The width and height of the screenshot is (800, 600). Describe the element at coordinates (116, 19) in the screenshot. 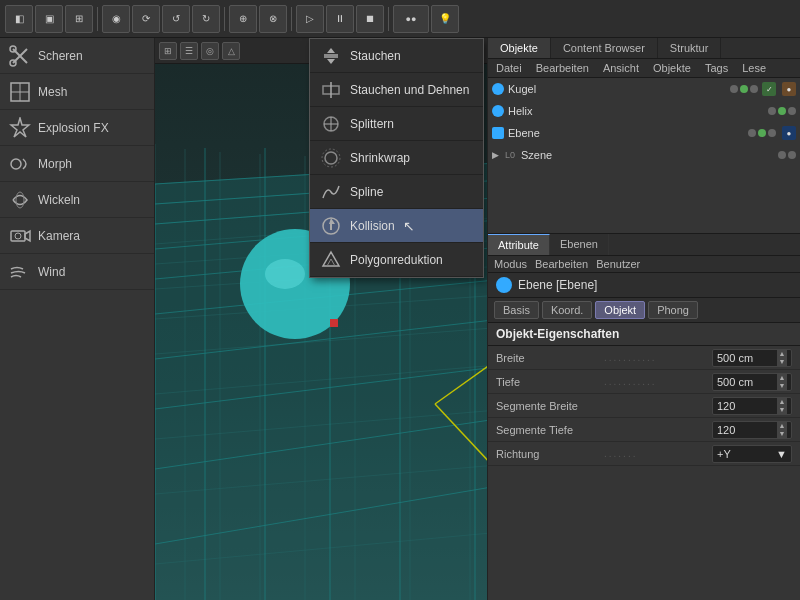

I see `toolbar-btn-4: ◉` at that location.